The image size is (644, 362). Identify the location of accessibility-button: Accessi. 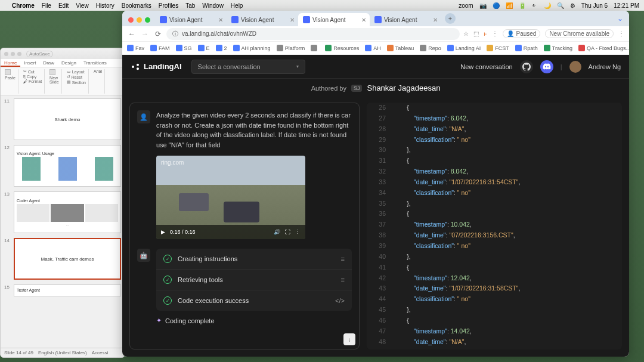
(100, 353).